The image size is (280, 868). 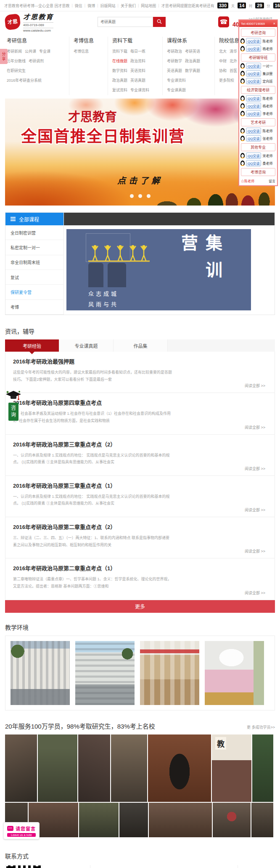 I want to click on nav-link: 考博信息, so click(x=81, y=51).